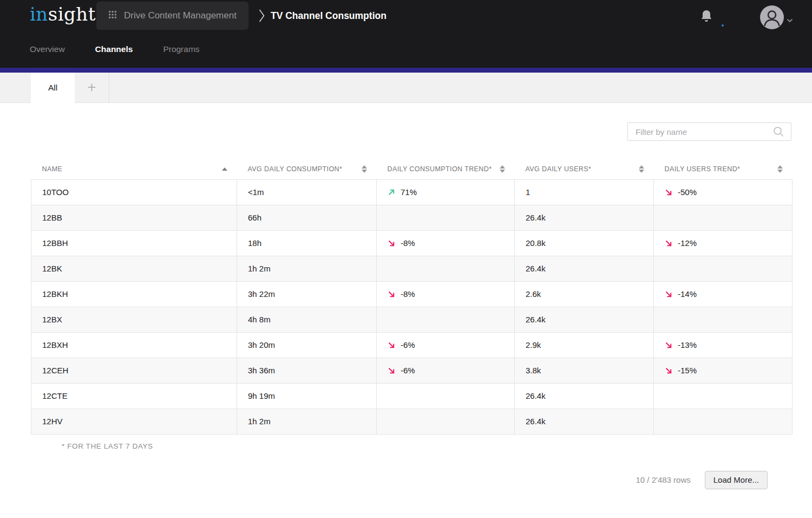 The width and height of the screenshot is (812, 518). I want to click on column-header-name: NAME, so click(134, 169).